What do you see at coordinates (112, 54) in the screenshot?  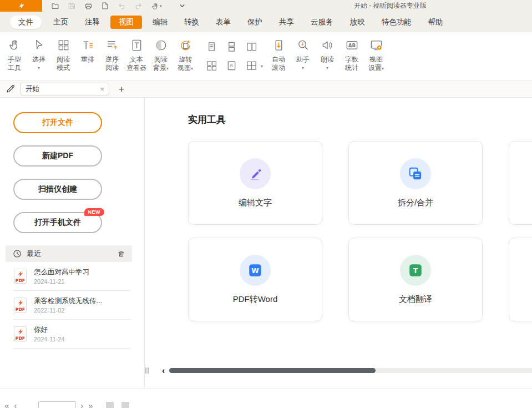 I see `ribbon-button-reverse-reading: 逆序阅读` at bounding box center [112, 54].